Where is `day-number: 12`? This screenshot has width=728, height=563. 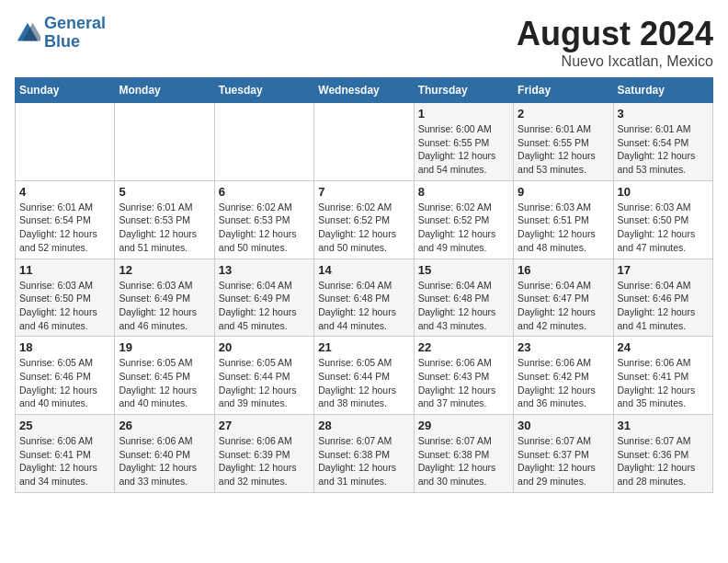 day-number: 12 is located at coordinates (164, 270).